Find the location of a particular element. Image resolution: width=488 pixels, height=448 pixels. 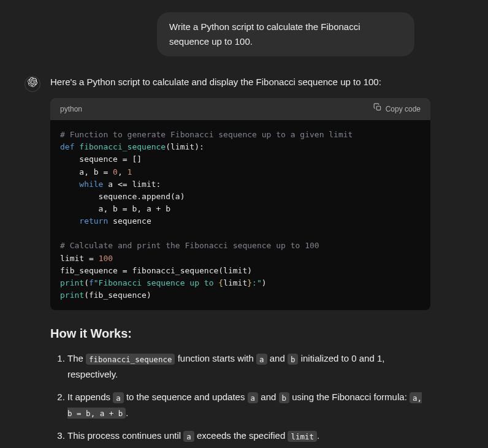

inline-code: fibonacci_sequence is located at coordinates (130, 359).